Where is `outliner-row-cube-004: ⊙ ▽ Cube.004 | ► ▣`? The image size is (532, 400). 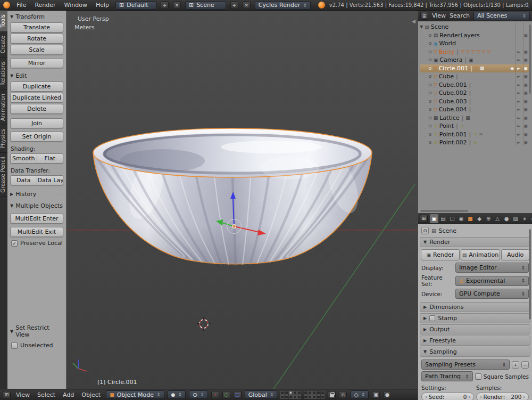
outliner-row-cube-004: ⊙ ▽ Cube.004 | ► ▣ is located at coordinates (476, 110).